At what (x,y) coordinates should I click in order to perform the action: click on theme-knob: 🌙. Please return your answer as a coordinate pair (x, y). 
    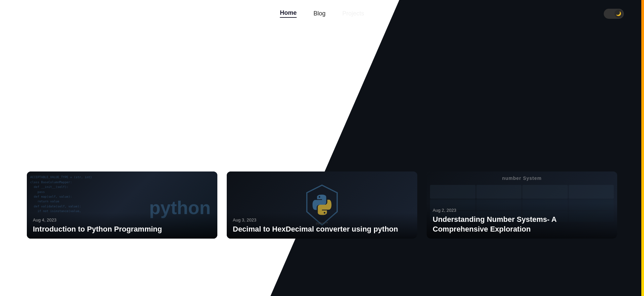
    Looking at the image, I should click on (619, 14).